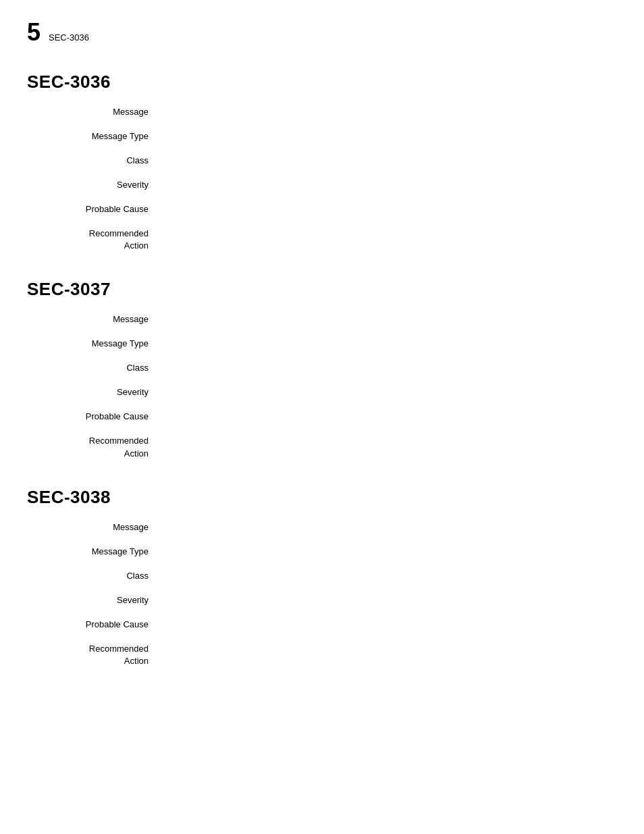 The height and width of the screenshot is (834, 644). Describe the element at coordinates (95, 627) in the screenshot. I see `field-label-sec-3038-4: Probable Cause` at that location.